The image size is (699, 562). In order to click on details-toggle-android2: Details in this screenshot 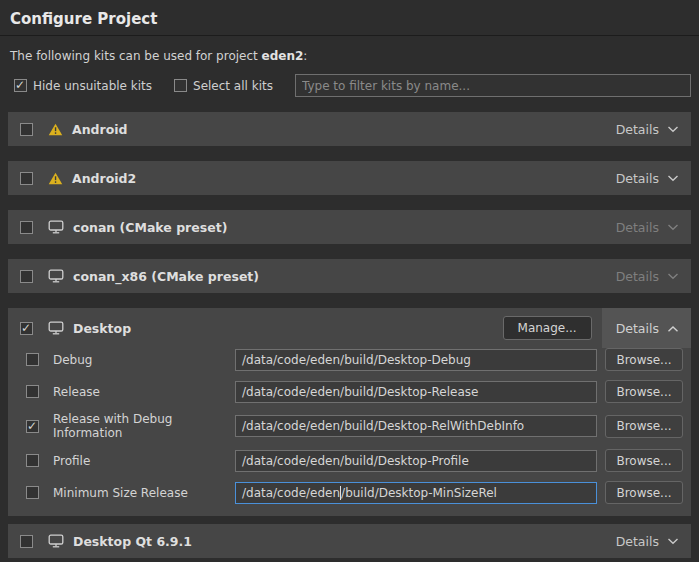, I will do `click(648, 178)`.